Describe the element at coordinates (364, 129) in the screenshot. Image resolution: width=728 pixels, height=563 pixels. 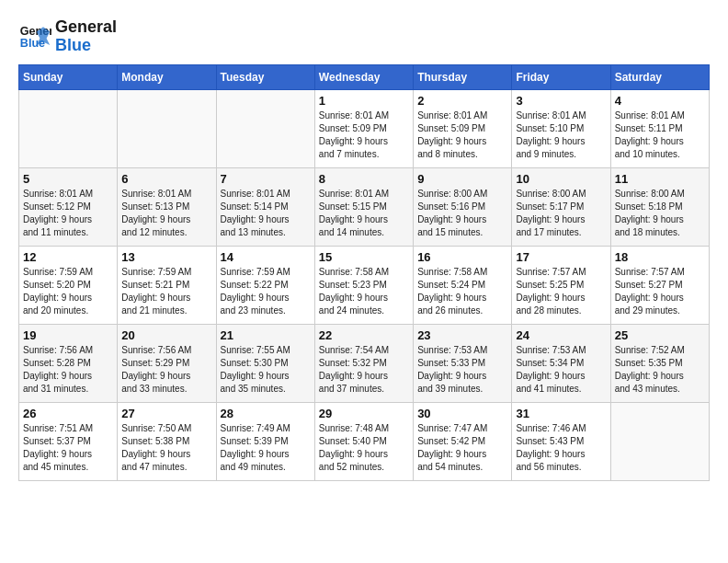
I see `calendar-cell: 1Sunrise: 8:01 AM Sunset: 5:09 PM Daylig…` at that location.